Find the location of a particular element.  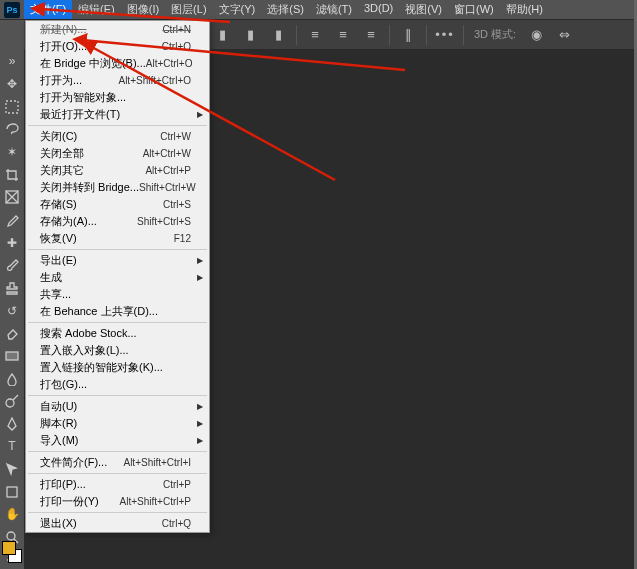

menu-item-5: 选择(S) is located at coordinates (286, 10).